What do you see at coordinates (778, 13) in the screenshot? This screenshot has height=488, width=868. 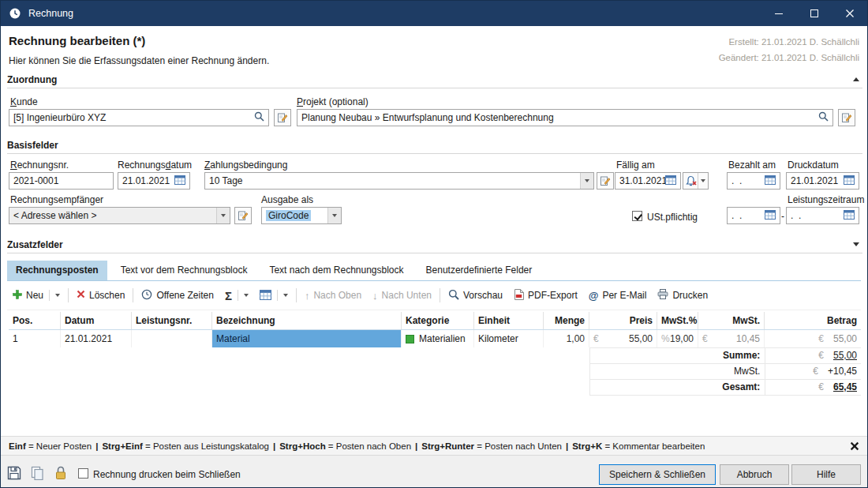 I see `minimize-button` at bounding box center [778, 13].